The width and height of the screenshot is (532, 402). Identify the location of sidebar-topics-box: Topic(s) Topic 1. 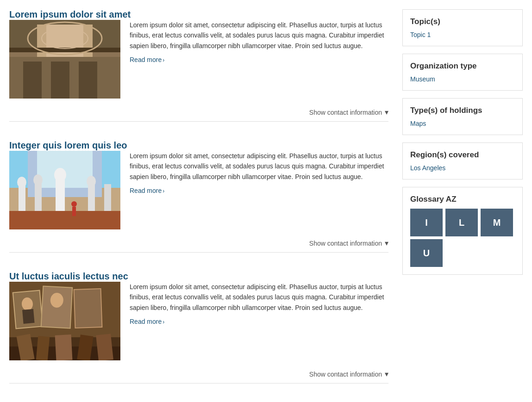
(463, 28).